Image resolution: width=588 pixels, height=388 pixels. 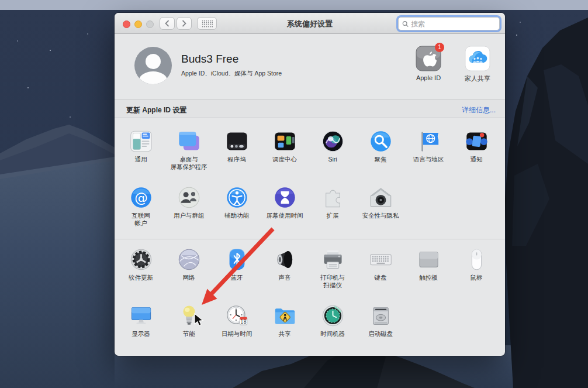 What do you see at coordinates (189, 267) in the screenshot?
I see `pref-item-network: 网络` at bounding box center [189, 267].